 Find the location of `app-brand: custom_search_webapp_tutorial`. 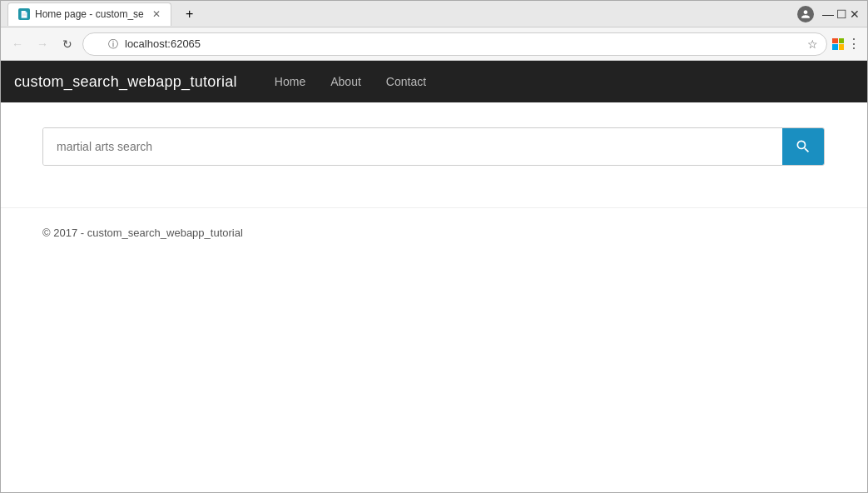

app-brand: custom_search_webapp_tutorial is located at coordinates (126, 82).